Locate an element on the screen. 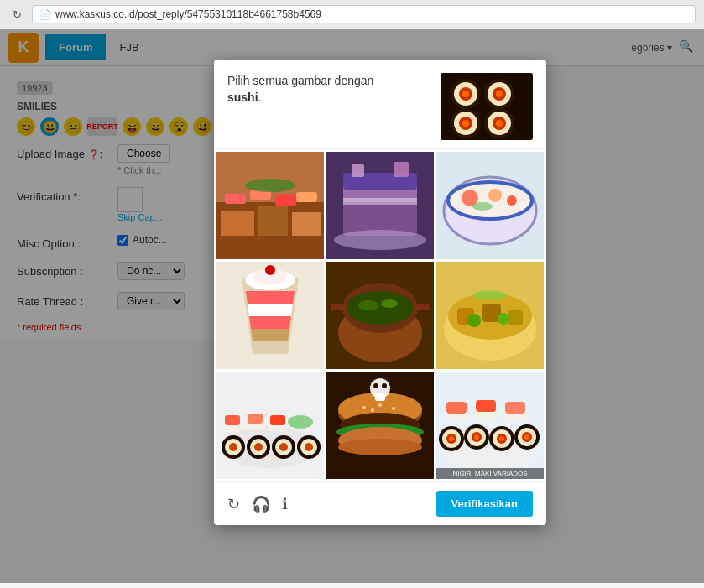  instruction-text: Pilih semua gambar dengan is located at coordinates (300, 81).